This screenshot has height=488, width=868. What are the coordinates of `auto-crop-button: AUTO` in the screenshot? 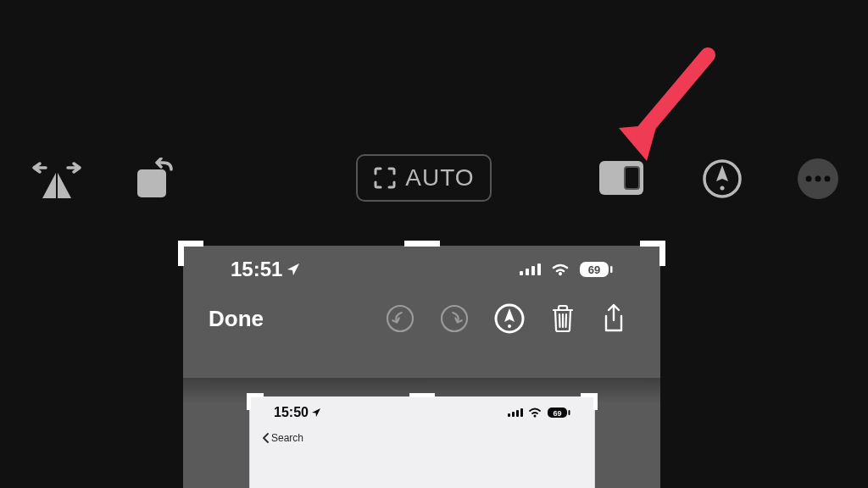 It's located at (424, 178).